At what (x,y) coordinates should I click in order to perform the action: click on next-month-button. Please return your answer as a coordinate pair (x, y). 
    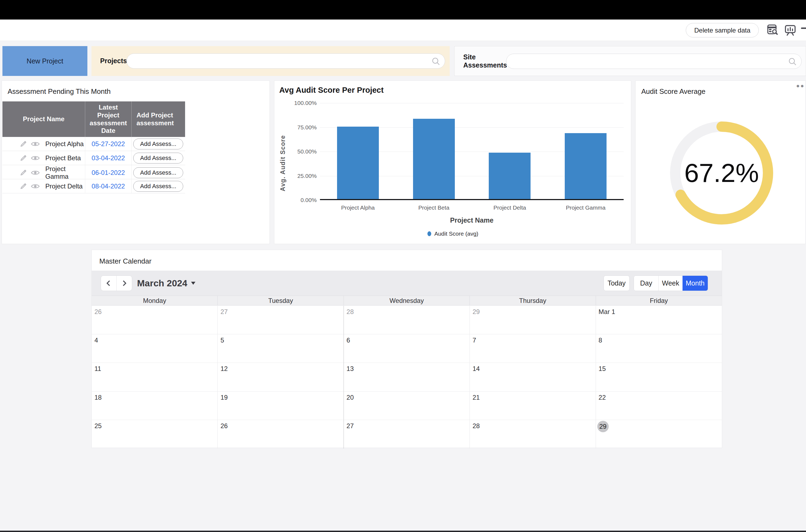
    Looking at the image, I should click on (124, 283).